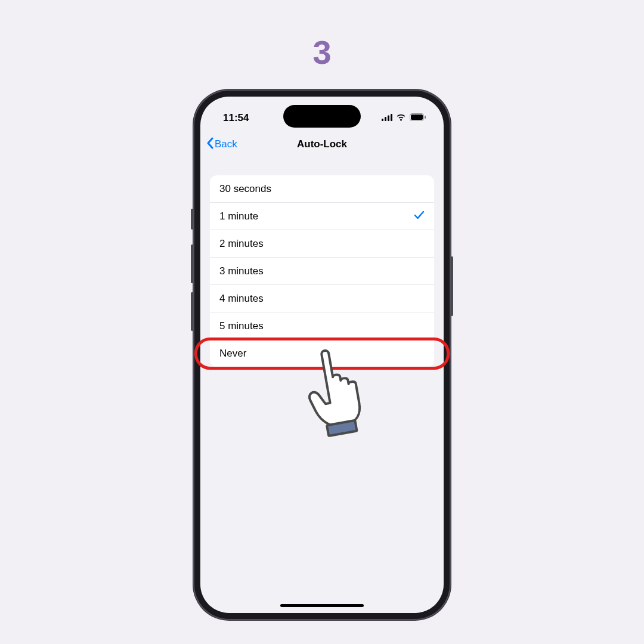 The image size is (644, 644). Describe the element at coordinates (387, 118) in the screenshot. I see `cellular-icon` at that location.